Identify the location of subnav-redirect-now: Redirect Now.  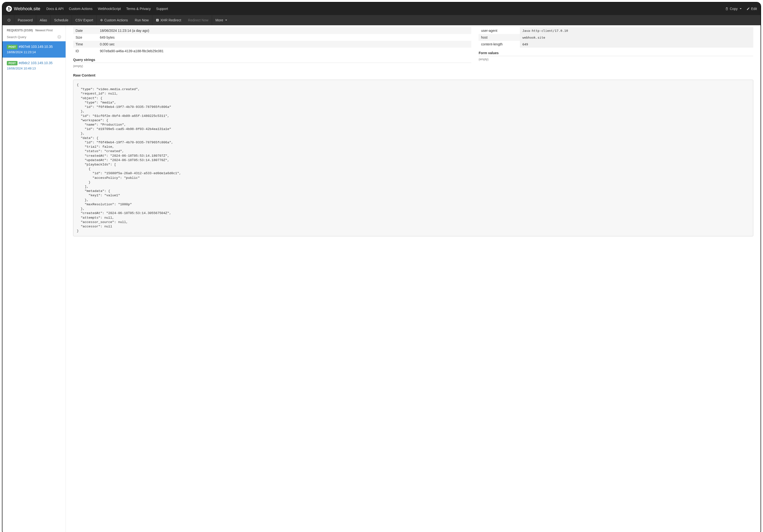
(198, 20).